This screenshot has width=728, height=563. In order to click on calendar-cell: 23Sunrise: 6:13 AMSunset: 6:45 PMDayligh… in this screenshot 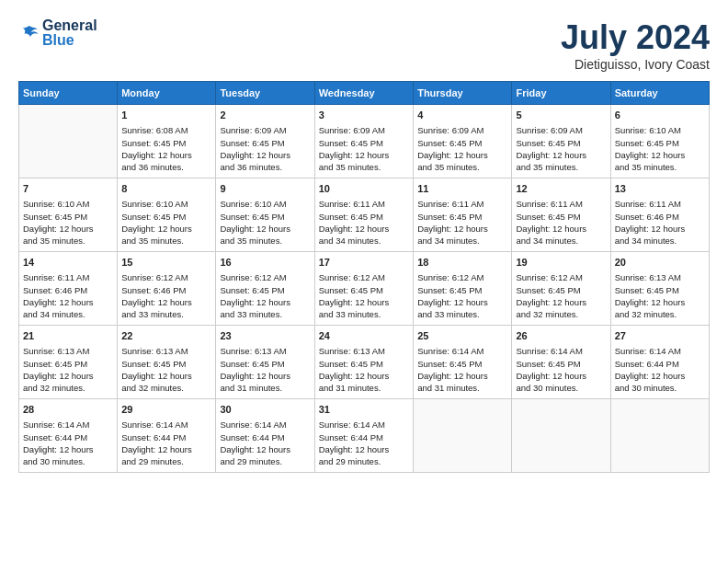, I will do `click(265, 362)`.